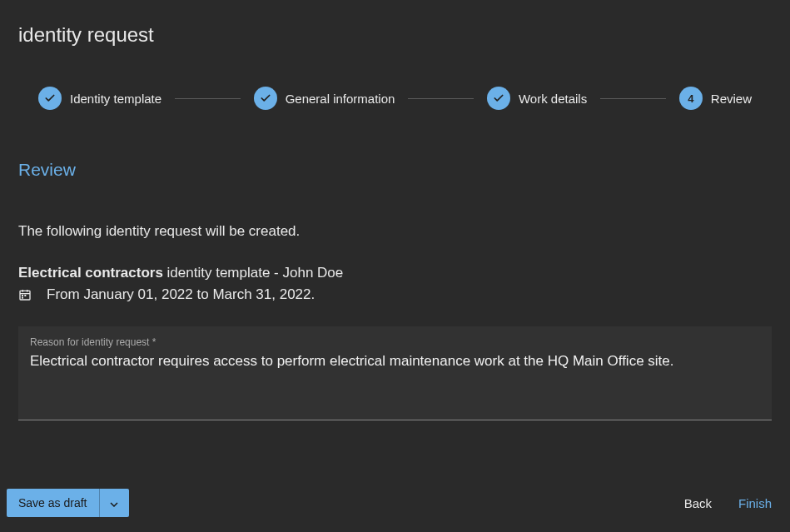 This screenshot has height=532, width=790. What do you see at coordinates (395, 508) in the screenshot?
I see `footer: Save as draft Back Finish` at bounding box center [395, 508].